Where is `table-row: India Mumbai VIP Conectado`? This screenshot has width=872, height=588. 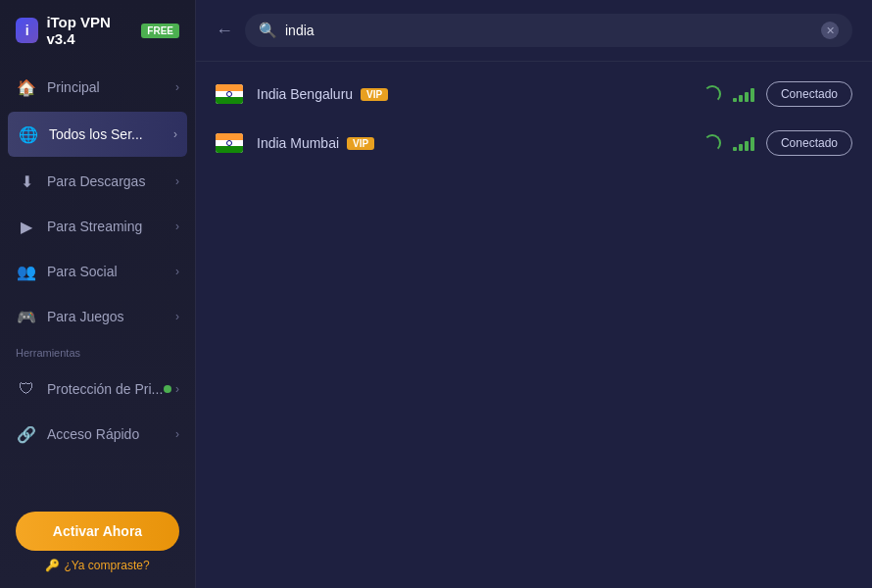 table-row: India Mumbai VIP Conectado is located at coordinates (534, 143).